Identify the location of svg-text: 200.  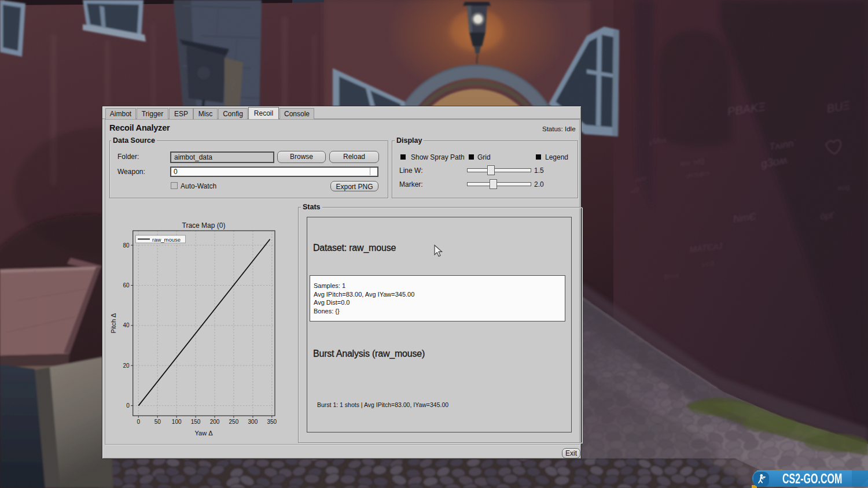
(215, 422).